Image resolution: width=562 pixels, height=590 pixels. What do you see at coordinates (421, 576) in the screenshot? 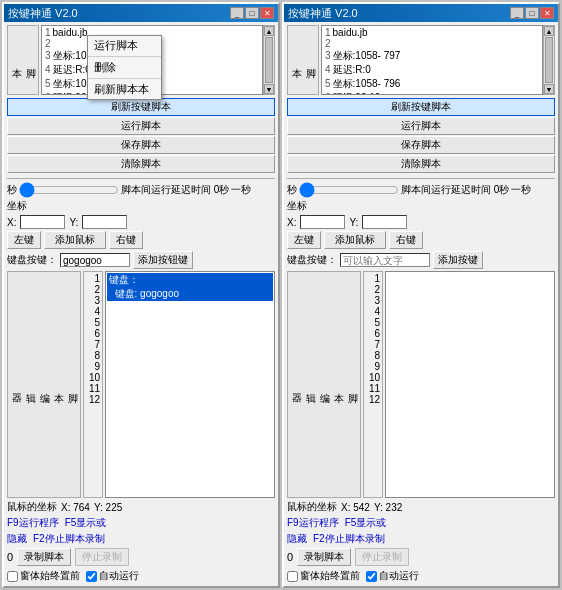
I see `checkbox-row-2: 窗体始终置前 自动运行` at bounding box center [421, 576].